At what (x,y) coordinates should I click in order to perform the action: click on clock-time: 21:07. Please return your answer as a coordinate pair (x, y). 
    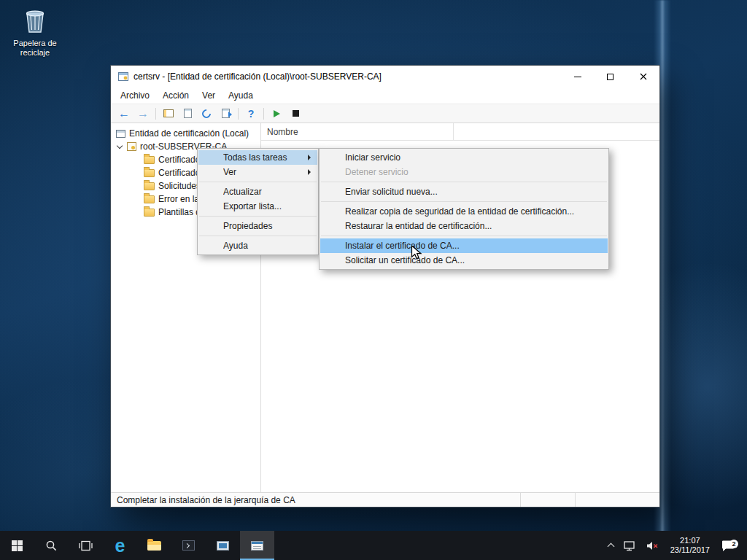
    Looking at the image, I should click on (690, 541).